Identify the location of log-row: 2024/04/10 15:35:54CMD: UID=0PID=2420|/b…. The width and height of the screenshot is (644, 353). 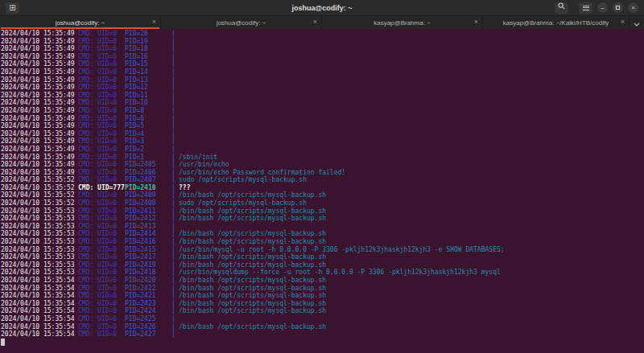
(322, 281).